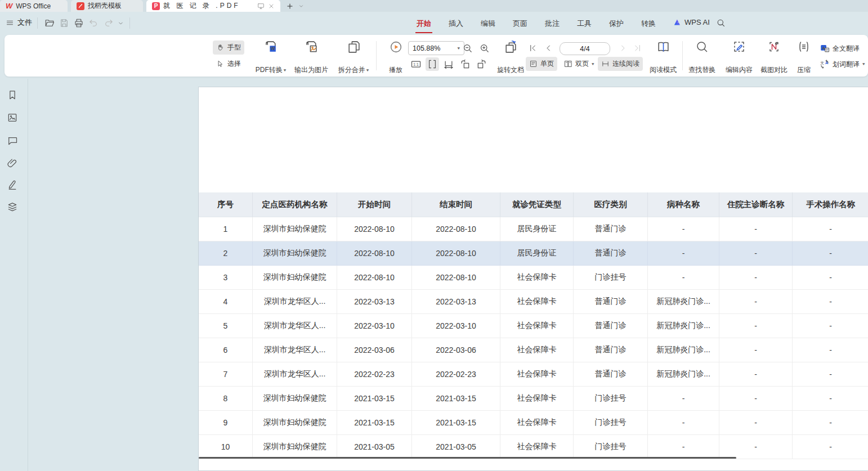 This screenshot has width=868, height=471. What do you see at coordinates (12, 118) in the screenshot?
I see `thumbnails-panel-button` at bounding box center [12, 118].